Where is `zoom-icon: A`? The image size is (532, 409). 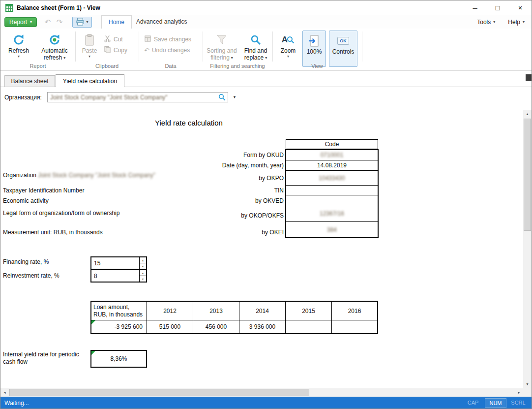 zoom-icon: A is located at coordinates (288, 40).